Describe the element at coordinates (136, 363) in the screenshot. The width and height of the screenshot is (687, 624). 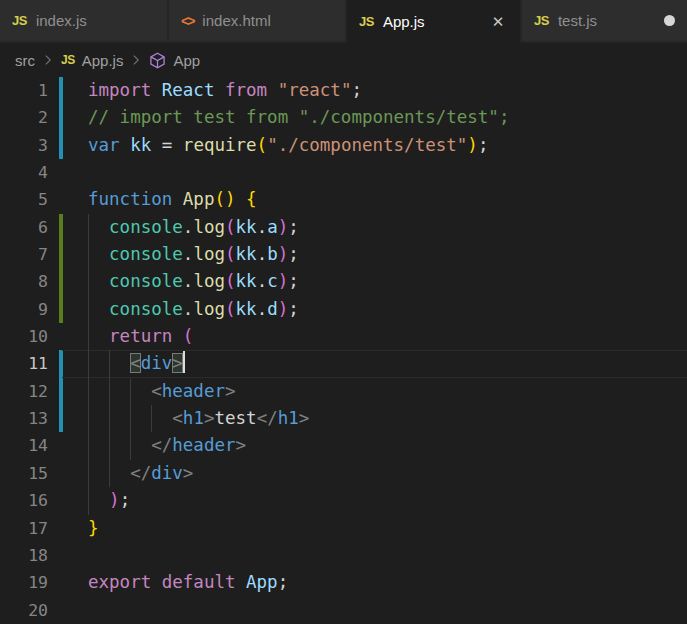
I see `matched-bracket: <` at that location.